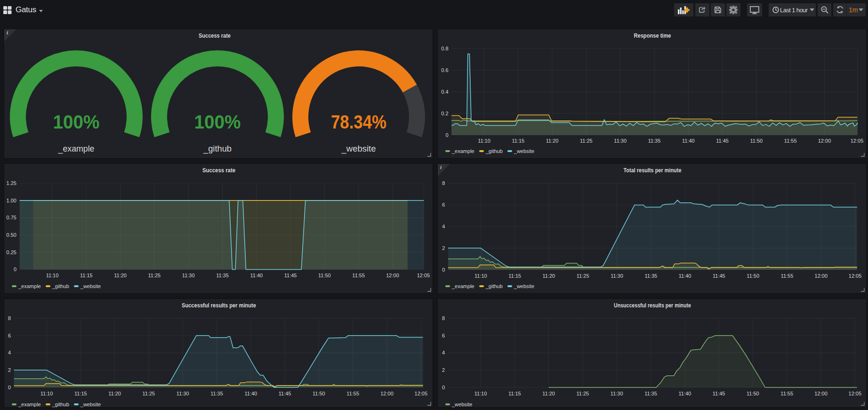 The image size is (868, 410). What do you see at coordinates (444, 113) in the screenshot?
I see `svg-text: 0.2` at bounding box center [444, 113].